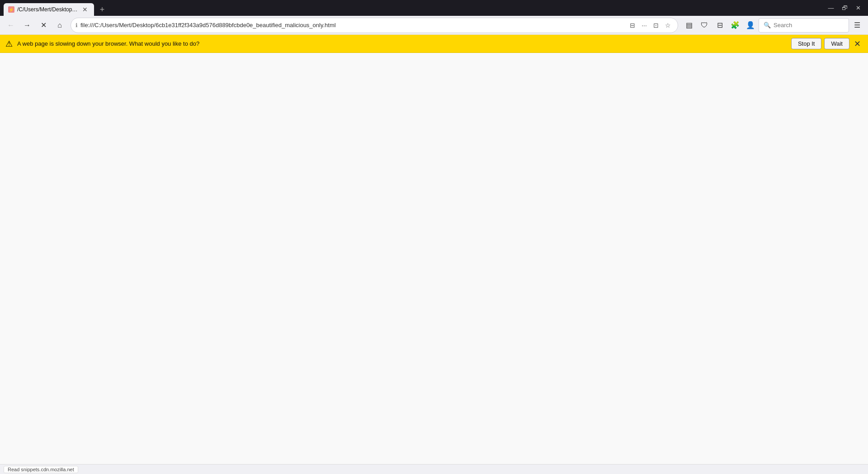 This screenshot has width=868, height=474. I want to click on lock-icon: ℹ, so click(77, 25).